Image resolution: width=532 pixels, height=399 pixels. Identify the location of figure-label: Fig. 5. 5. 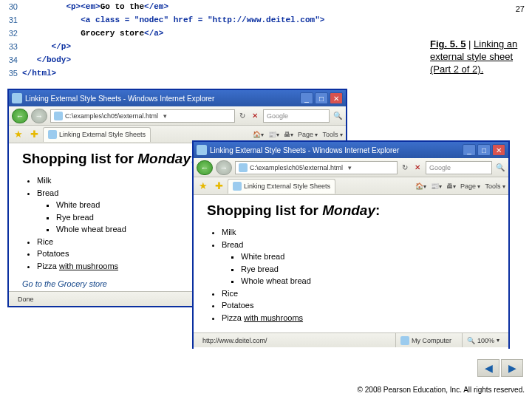
(448, 44).